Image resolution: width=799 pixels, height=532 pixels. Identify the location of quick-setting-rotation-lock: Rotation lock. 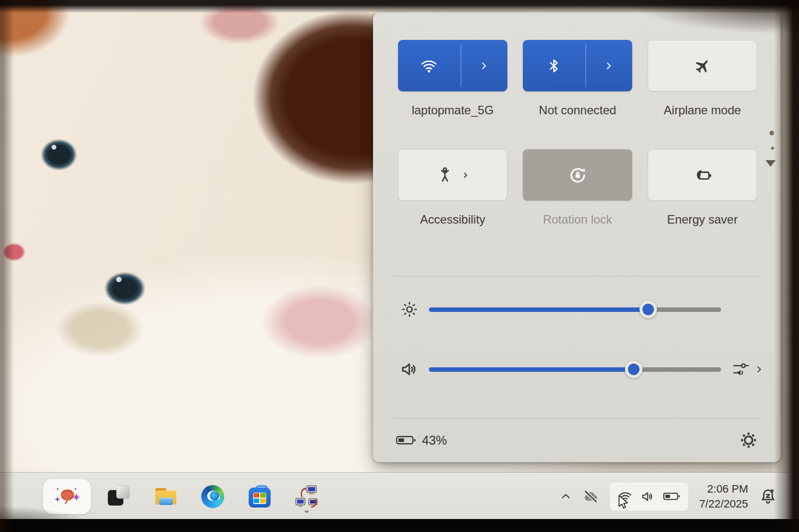
(577, 188).